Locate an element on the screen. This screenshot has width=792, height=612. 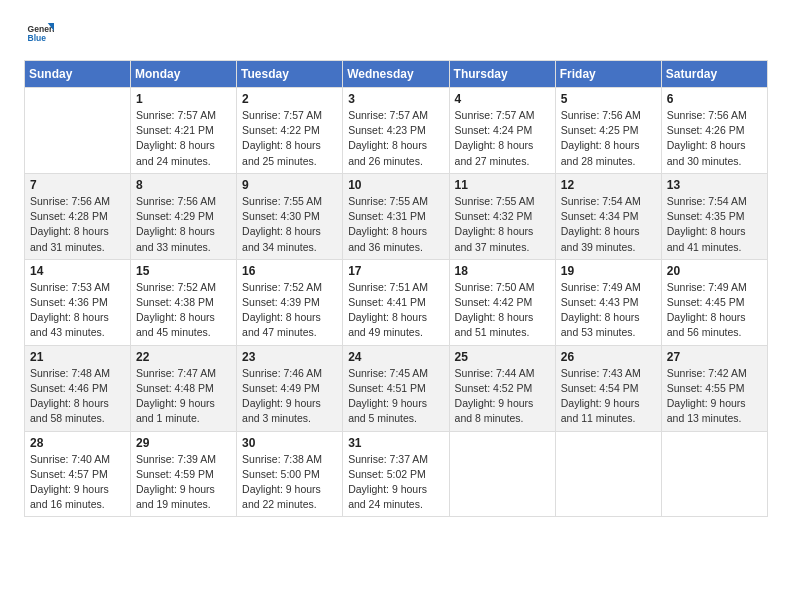
day-info: Sunrise: 7:56 AM Sunset: 4:29 PM Dayligh… is located at coordinates (184, 224).